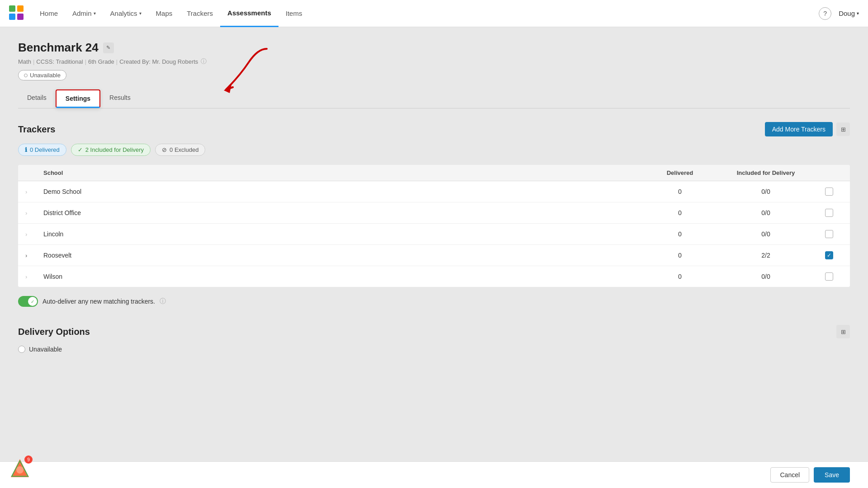 Image resolution: width=868 pixels, height=488 pixels. What do you see at coordinates (28, 301) in the screenshot?
I see `auto-deliver-toggle: ✓` at bounding box center [28, 301].